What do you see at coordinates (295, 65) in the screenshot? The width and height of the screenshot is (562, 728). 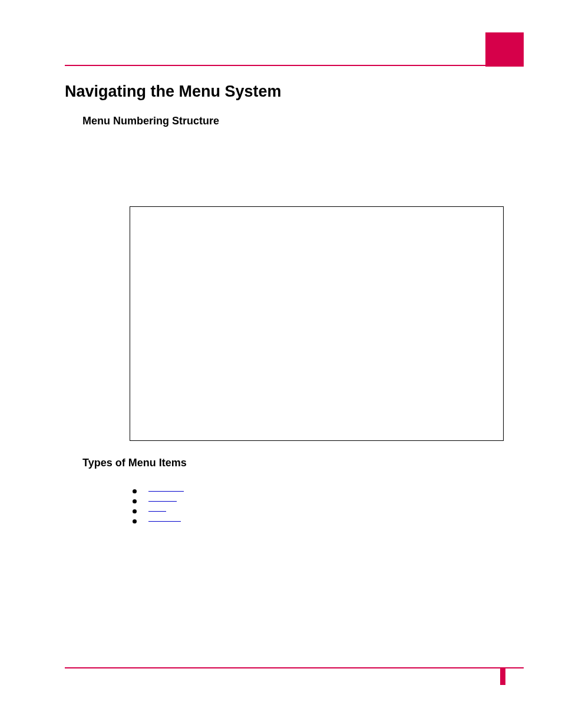 I see `header-rule` at bounding box center [295, 65].